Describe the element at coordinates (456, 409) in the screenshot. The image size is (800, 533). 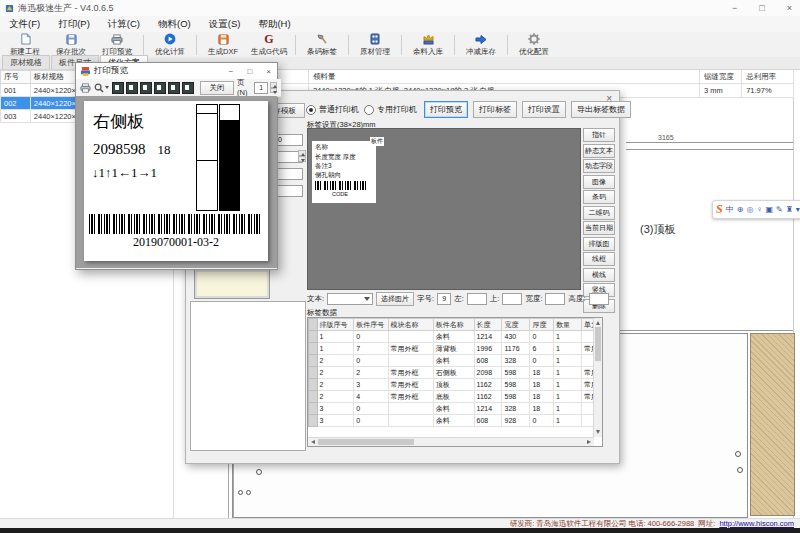
I see `label-data-row: 30 余料1214328 181 客` at that location.